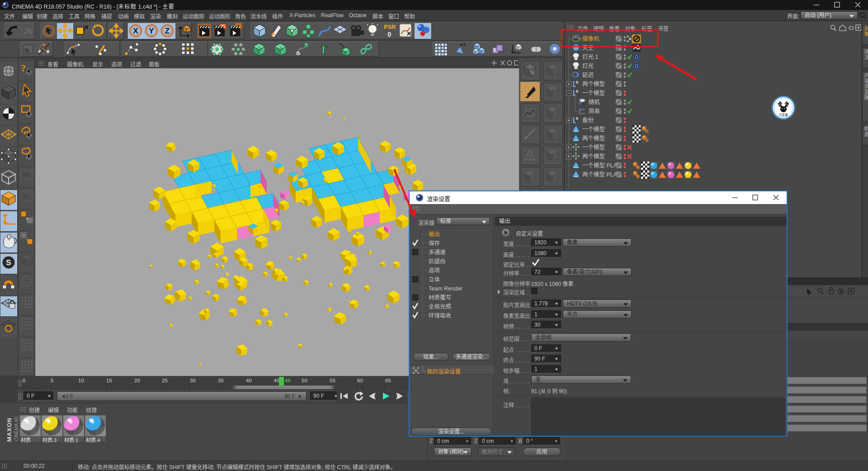 The height and width of the screenshot is (471, 868). What do you see at coordinates (277, 381) in the screenshot?
I see `svg-text: 45` at bounding box center [277, 381].